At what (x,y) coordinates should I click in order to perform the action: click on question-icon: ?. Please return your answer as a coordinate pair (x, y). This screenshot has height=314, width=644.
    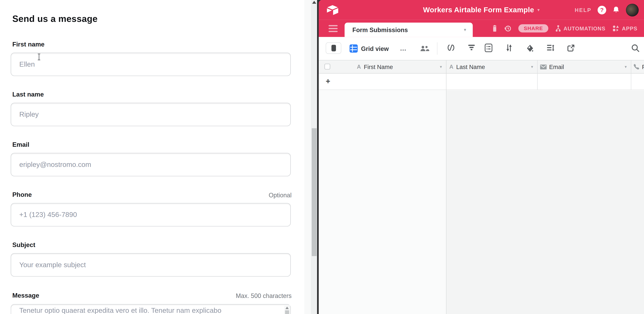
    Looking at the image, I should click on (602, 10).